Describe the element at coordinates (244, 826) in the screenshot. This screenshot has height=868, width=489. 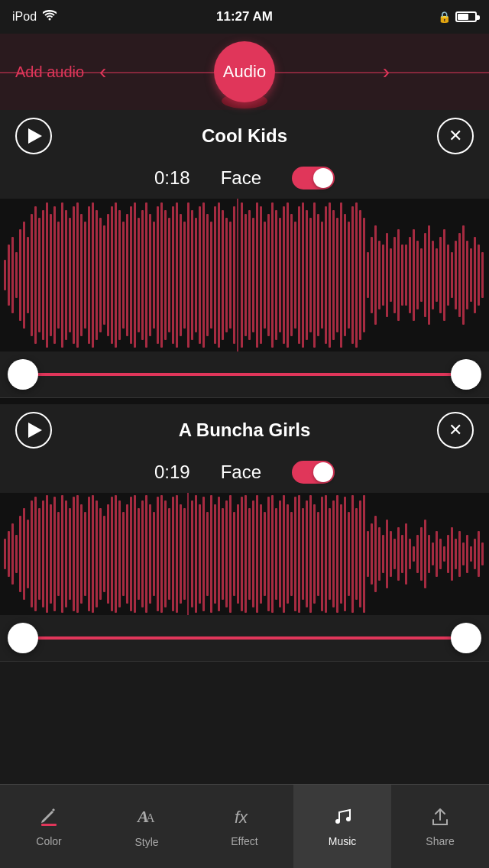
I see `tab-bar: Color A A Style fx Effect Music` at that location.